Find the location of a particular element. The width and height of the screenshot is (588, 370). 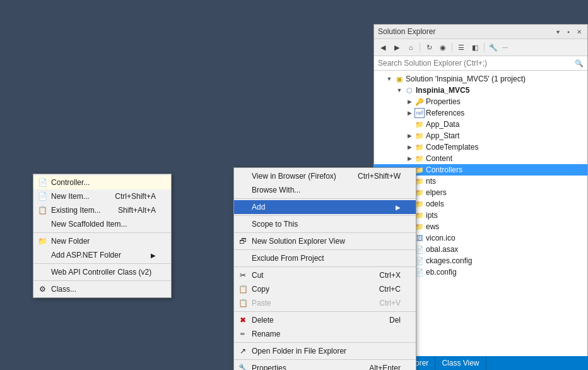

new-folder-icon: 📁 is located at coordinates (42, 241).